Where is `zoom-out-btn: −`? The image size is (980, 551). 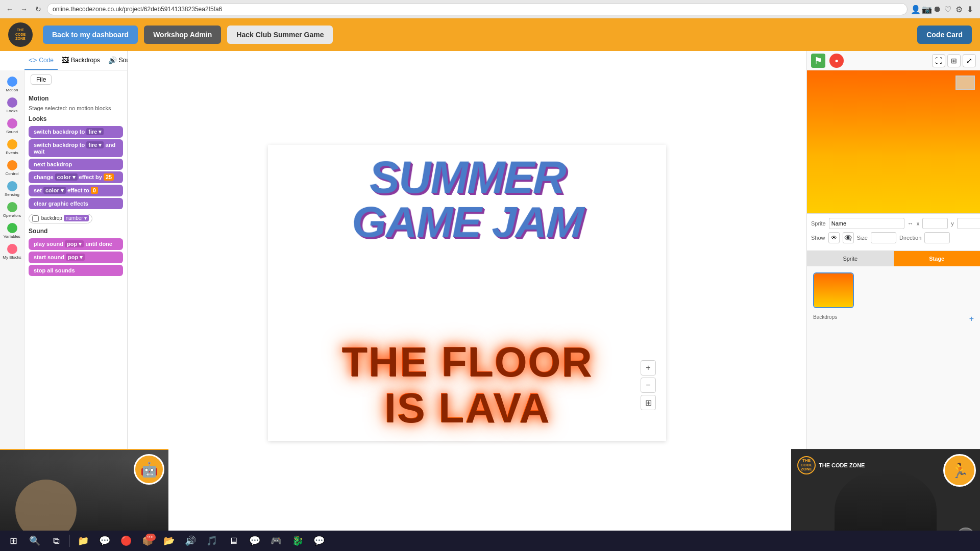 zoom-out-btn: − is located at coordinates (648, 385).